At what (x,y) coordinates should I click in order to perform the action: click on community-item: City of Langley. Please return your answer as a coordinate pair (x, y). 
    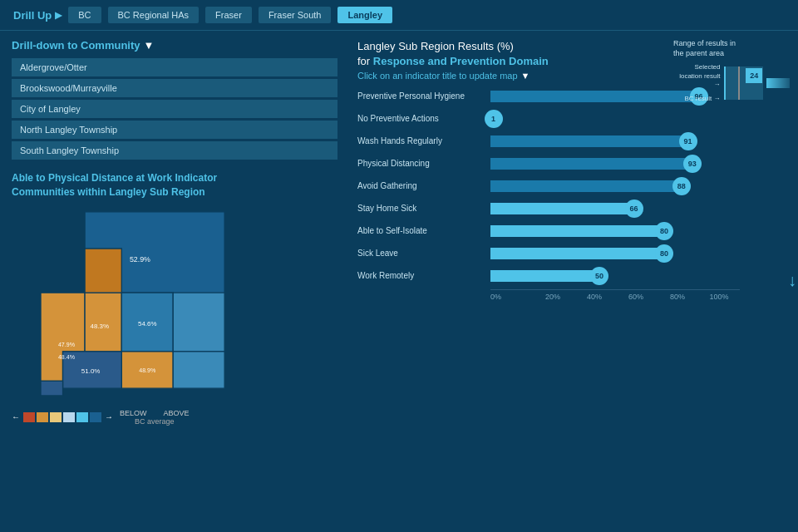
    Looking at the image, I should click on (175, 109).